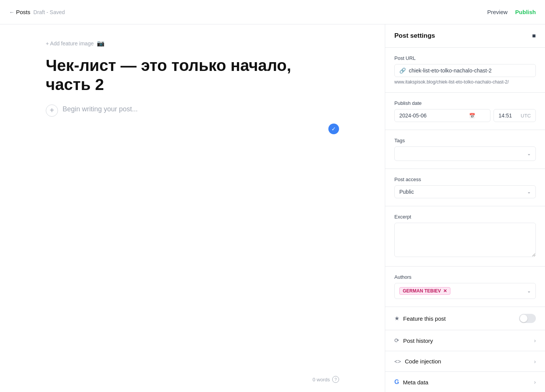 The height and width of the screenshot is (392, 545). I want to click on code-icon: <>, so click(398, 361).